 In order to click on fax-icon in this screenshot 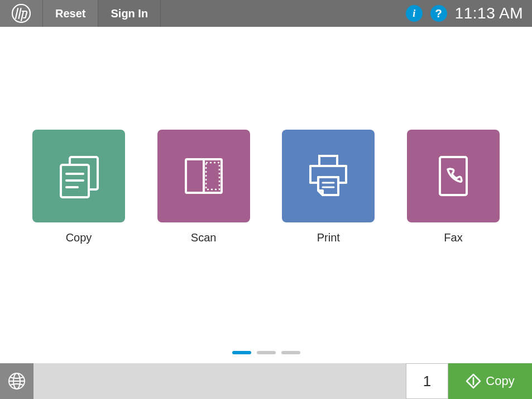, I will do `click(453, 176)`.